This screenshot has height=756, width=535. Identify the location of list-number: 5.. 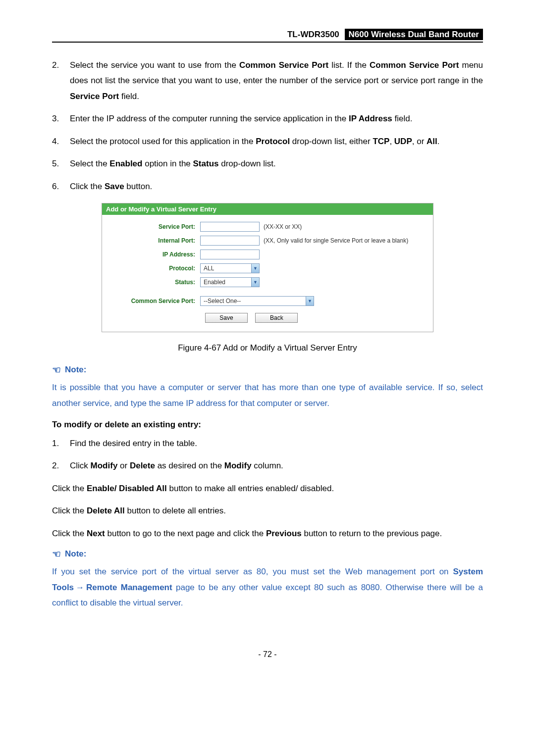
(61, 163).